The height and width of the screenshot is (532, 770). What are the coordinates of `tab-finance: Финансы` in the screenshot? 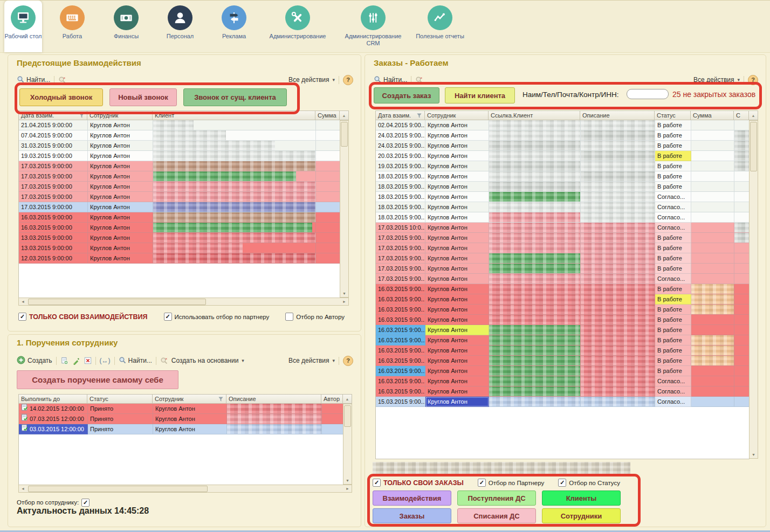 It's located at (126, 26).